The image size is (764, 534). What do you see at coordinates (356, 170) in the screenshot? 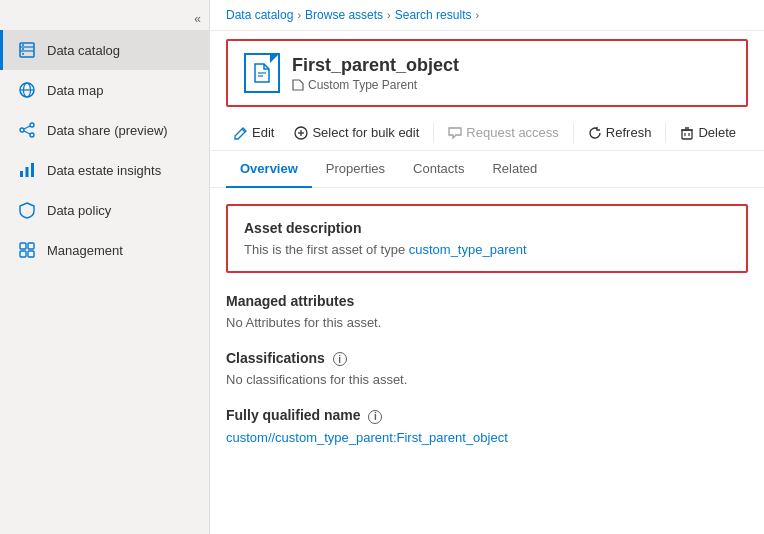
I see `tab-properties: Properties` at bounding box center [356, 170].